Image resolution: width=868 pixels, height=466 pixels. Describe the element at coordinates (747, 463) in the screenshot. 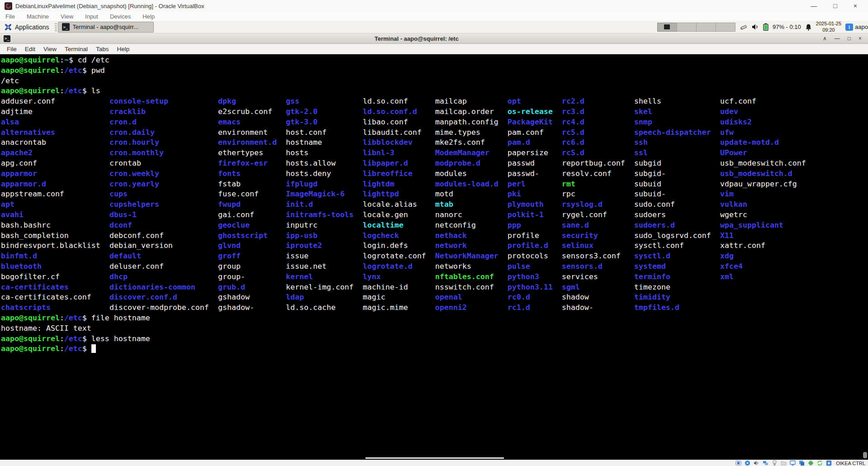

I see `optical-disc-icon` at that location.